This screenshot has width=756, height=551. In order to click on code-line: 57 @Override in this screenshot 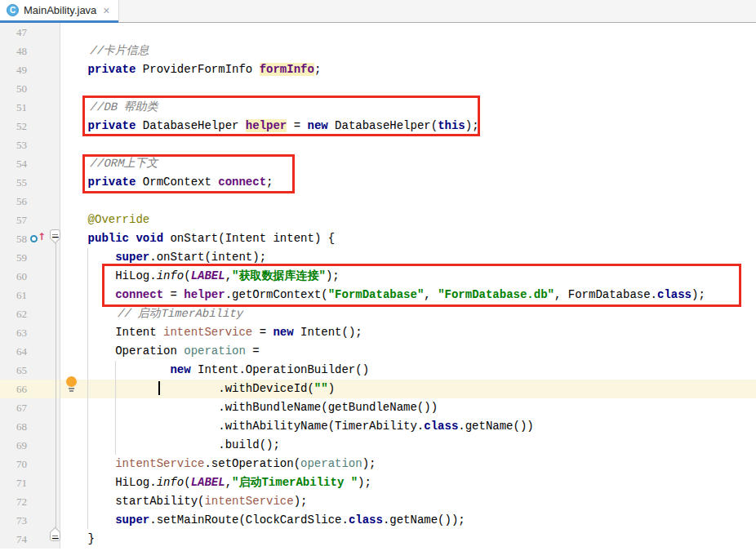, I will do `click(378, 220)`.